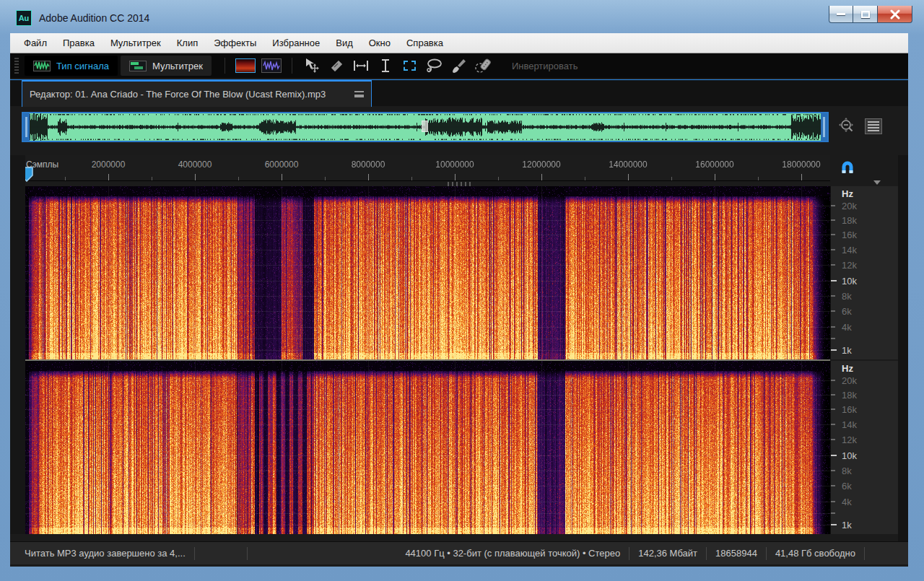 The width and height of the screenshot is (924, 581). Describe the element at coordinates (873, 126) in the screenshot. I see `list-icon` at that location.